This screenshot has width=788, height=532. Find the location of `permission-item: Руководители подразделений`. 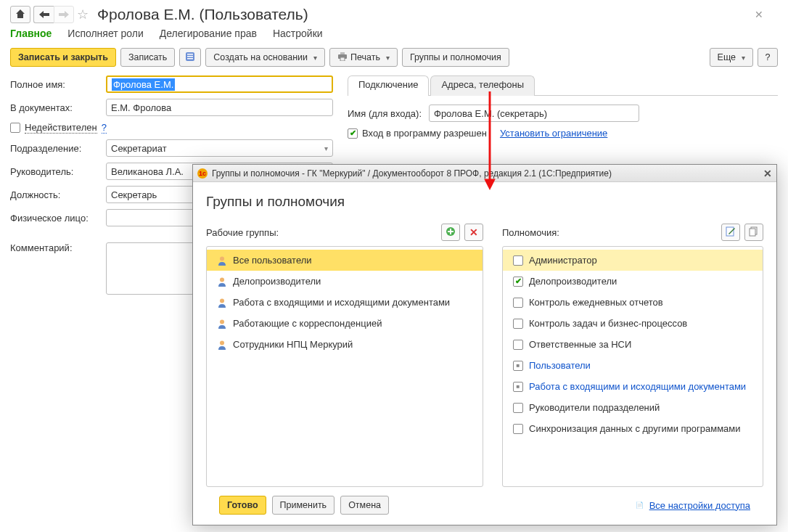

permission-item: Руководители подразделений is located at coordinates (633, 408).